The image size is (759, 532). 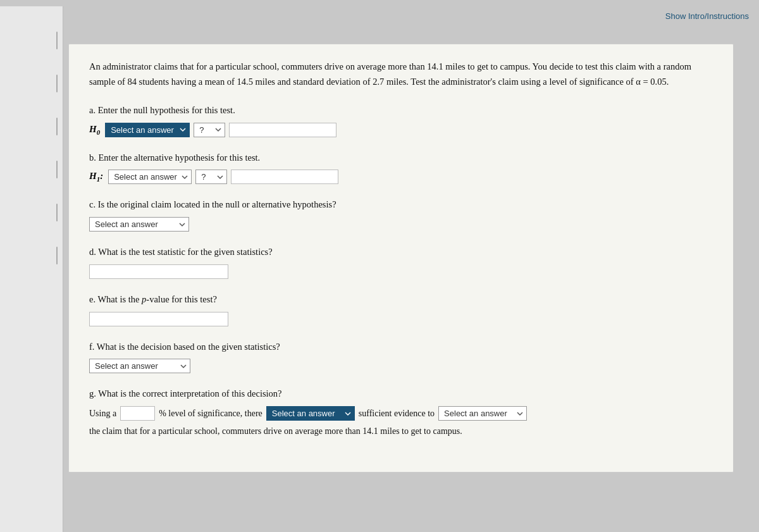 What do you see at coordinates (401, 177) in the screenshot?
I see `section-b-inputs: H1: Select an answer μ > μ < μ = μ ≥ μ ≤…` at bounding box center [401, 177].